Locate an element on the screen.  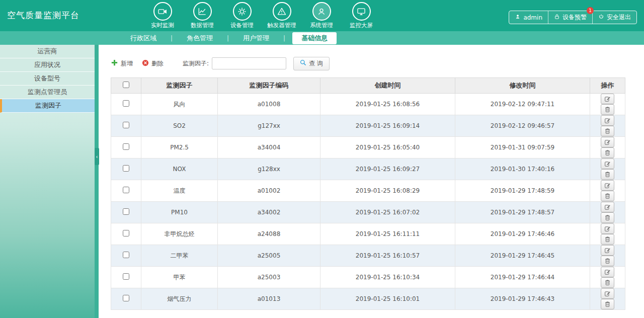
cell-created: 2019-01-25 16:09:27 is located at coordinates (388, 169).